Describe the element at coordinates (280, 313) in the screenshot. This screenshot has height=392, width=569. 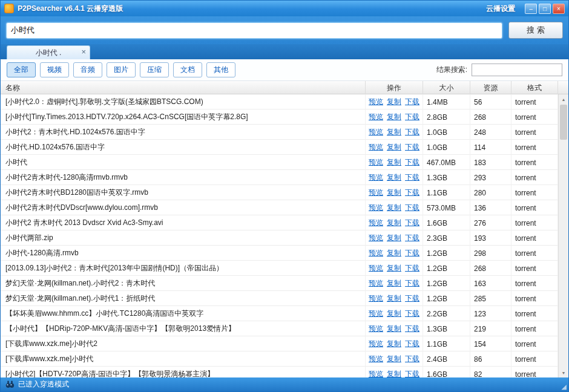
I see `table-row: 【坏坏美眉www.hhmm.cc】小时代.TC1280高清国语中英双字 预览 复…` at that location.